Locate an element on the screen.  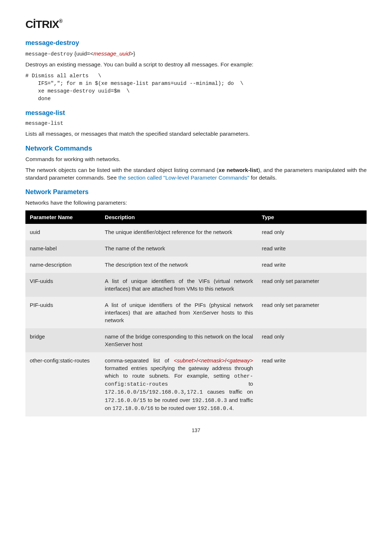
cell-name: VIF-uuids is located at coordinates (63, 285).